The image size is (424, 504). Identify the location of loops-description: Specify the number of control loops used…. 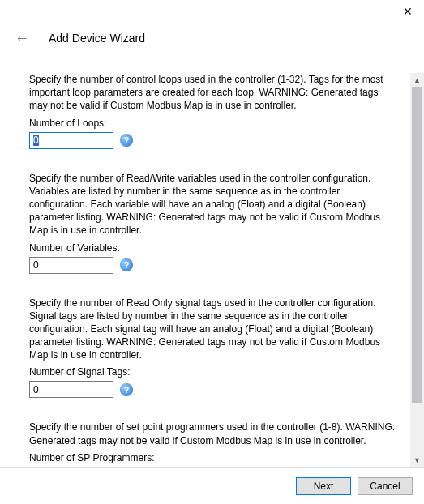
(214, 92).